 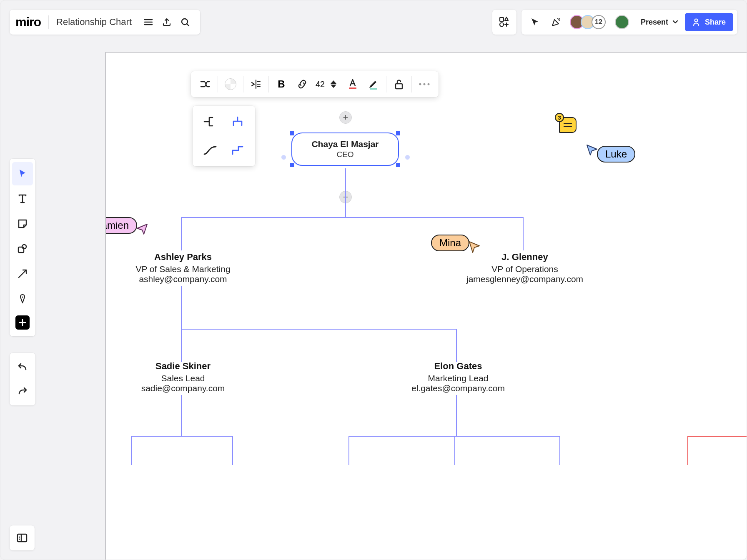 What do you see at coordinates (281, 84) in the screenshot?
I see `ctx-bold-button: B` at bounding box center [281, 84].